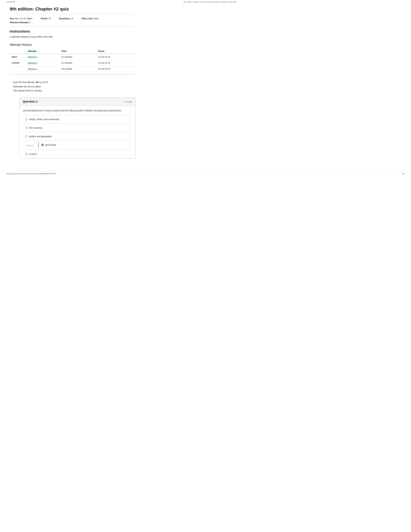 The image size is (411, 532). I want to click on answer-option-2: politics and geography, so click(77, 136).